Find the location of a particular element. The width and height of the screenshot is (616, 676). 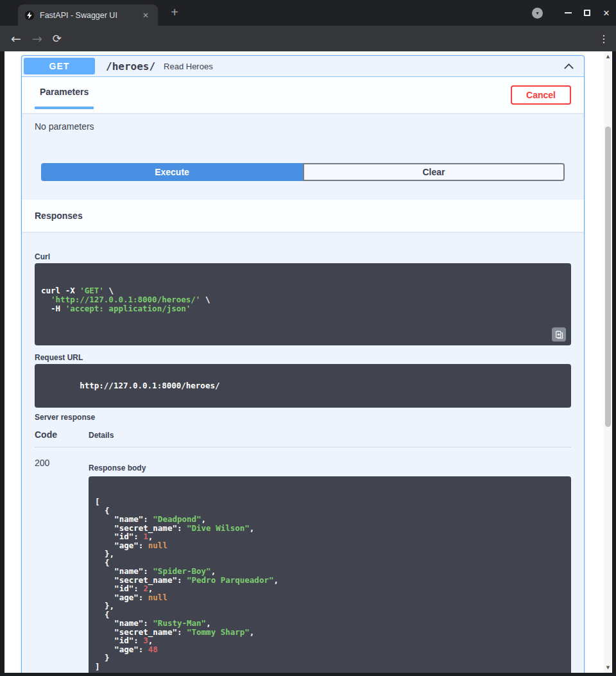

browser-menu-icon: ⋮ is located at coordinates (604, 39).